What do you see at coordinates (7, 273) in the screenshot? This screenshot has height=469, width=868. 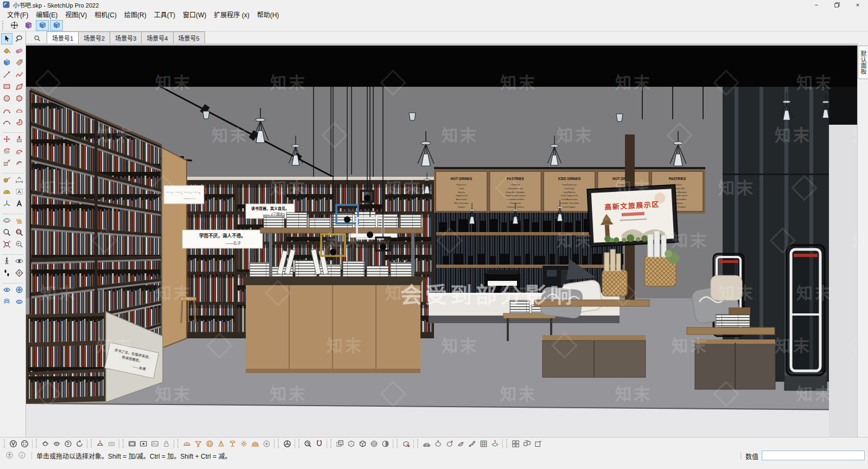 I see `walk-tool` at bounding box center [7, 273].